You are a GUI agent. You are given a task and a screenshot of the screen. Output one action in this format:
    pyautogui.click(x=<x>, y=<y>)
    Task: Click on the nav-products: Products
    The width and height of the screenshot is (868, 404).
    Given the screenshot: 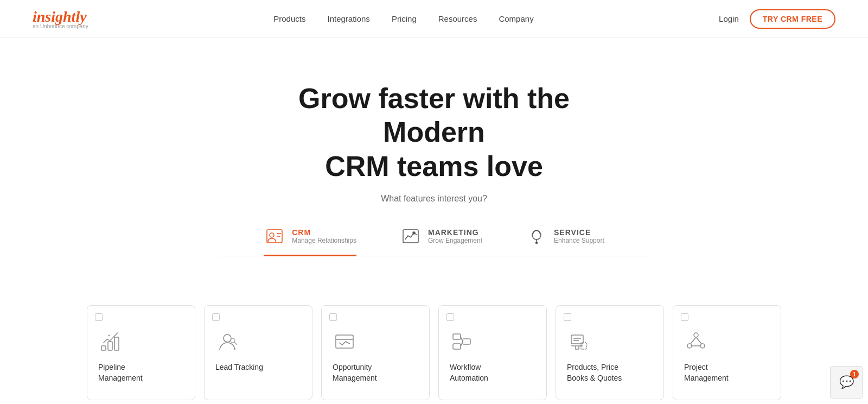 What is the action you would take?
    pyautogui.click(x=290, y=18)
    